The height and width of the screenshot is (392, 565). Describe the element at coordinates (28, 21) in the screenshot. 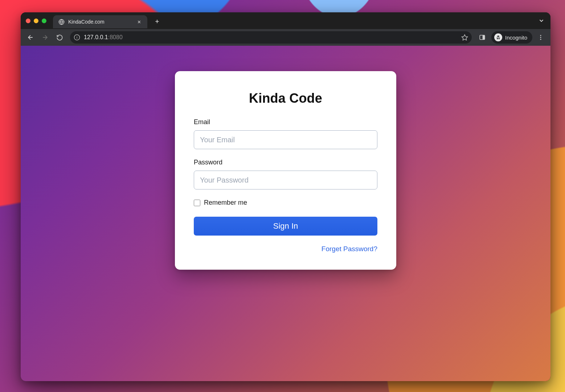

I see `window-close-button` at that location.